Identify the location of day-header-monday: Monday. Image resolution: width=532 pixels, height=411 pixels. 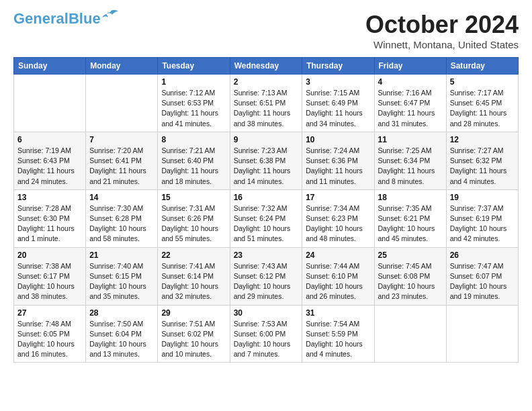
(122, 66).